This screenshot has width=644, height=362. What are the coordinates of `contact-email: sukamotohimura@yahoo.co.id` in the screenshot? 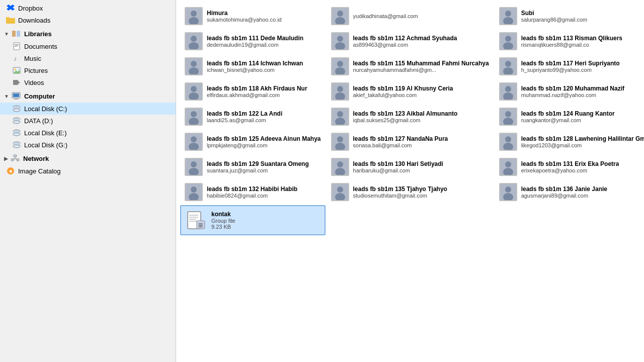 It's located at (245, 20).